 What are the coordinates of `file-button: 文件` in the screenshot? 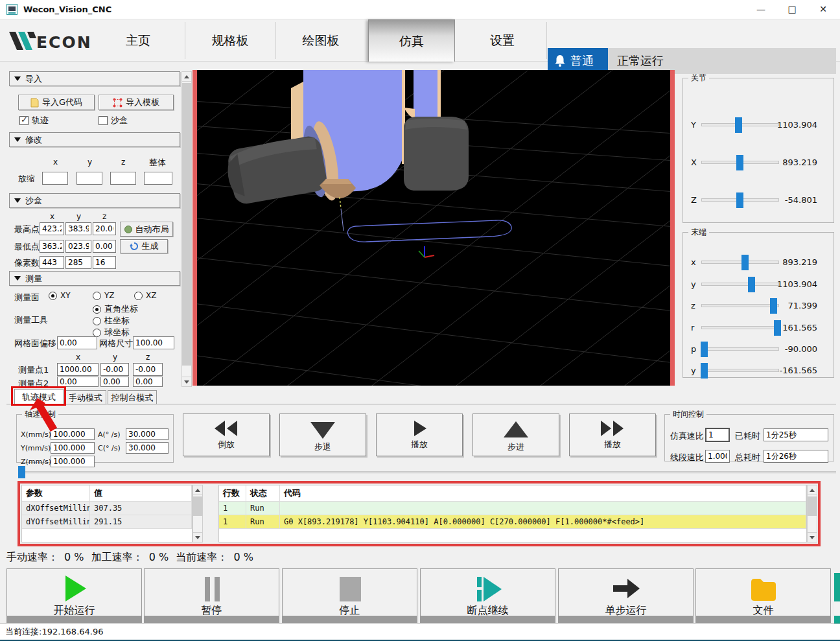 It's located at (764, 596).